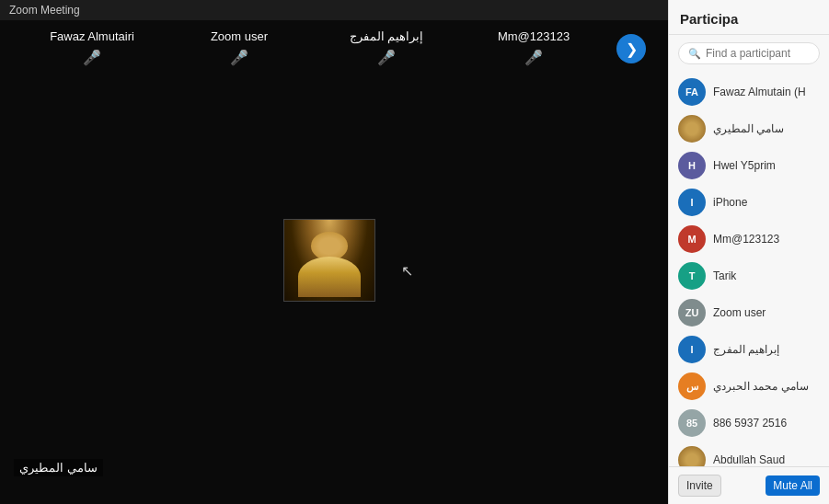  What do you see at coordinates (749, 202) in the screenshot?
I see `participant-list-item: I iPhone` at bounding box center [749, 202].